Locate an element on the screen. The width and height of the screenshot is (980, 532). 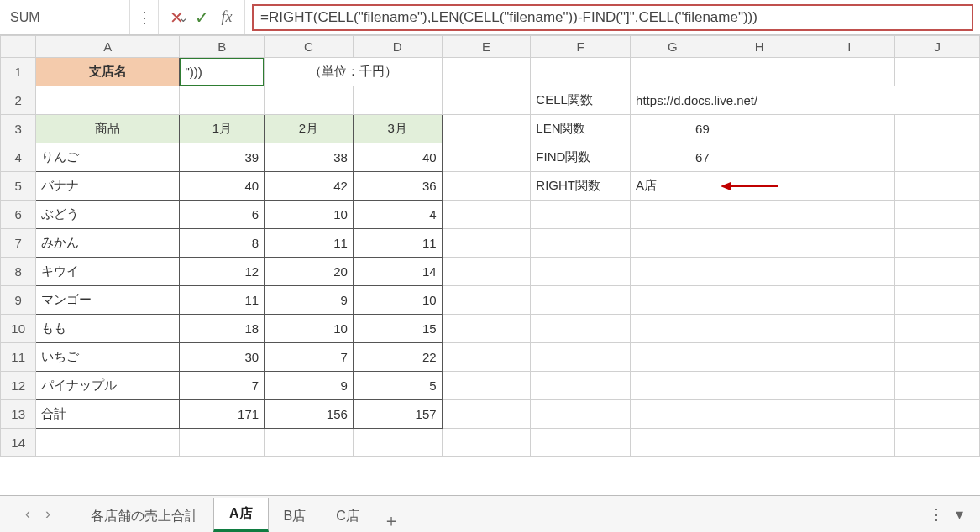
table-row-val: 10 is located at coordinates (309, 215).